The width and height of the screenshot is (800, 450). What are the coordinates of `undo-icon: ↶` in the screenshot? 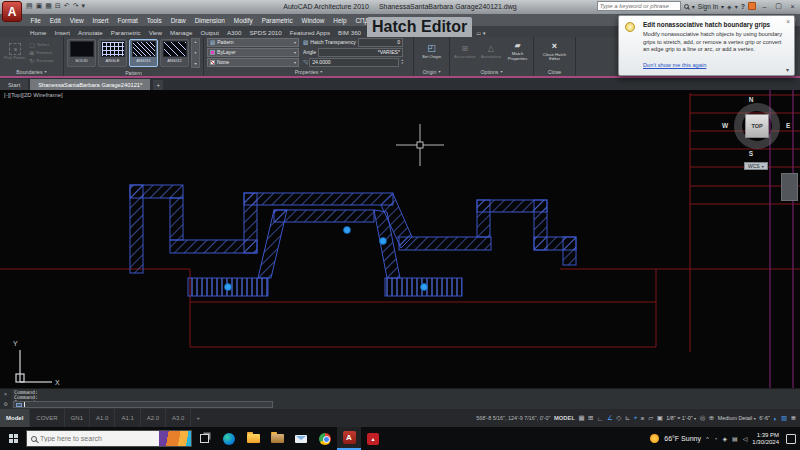 It's located at (67, 6).